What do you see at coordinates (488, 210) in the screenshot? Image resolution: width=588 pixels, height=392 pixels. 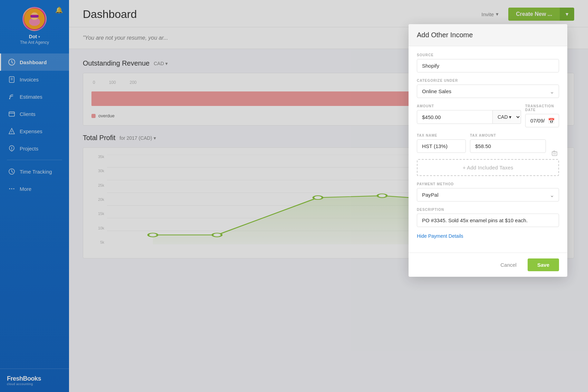 I see `description-label: DESCRIPTION` at bounding box center [488, 210].